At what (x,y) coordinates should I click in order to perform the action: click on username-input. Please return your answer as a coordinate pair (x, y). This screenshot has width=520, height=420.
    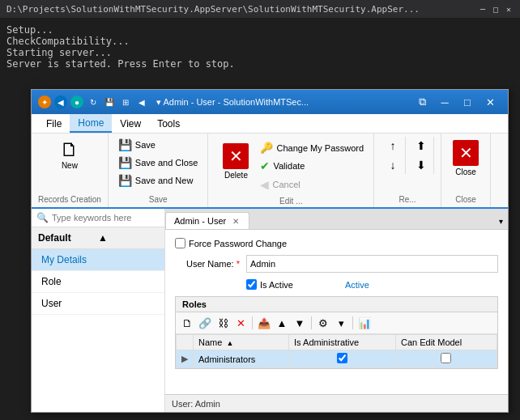
    Looking at the image, I should click on (373, 264).